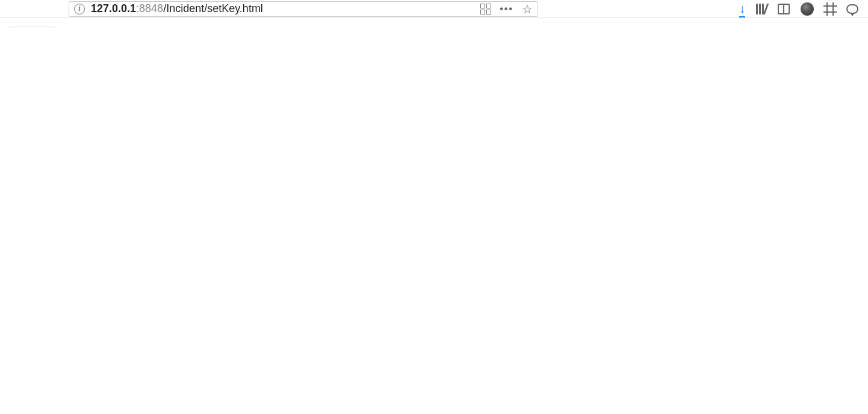 Image resolution: width=868 pixels, height=414 pixels. Describe the element at coordinates (213, 8) in the screenshot. I see `url-path: /Incident/setKey.html` at that location.